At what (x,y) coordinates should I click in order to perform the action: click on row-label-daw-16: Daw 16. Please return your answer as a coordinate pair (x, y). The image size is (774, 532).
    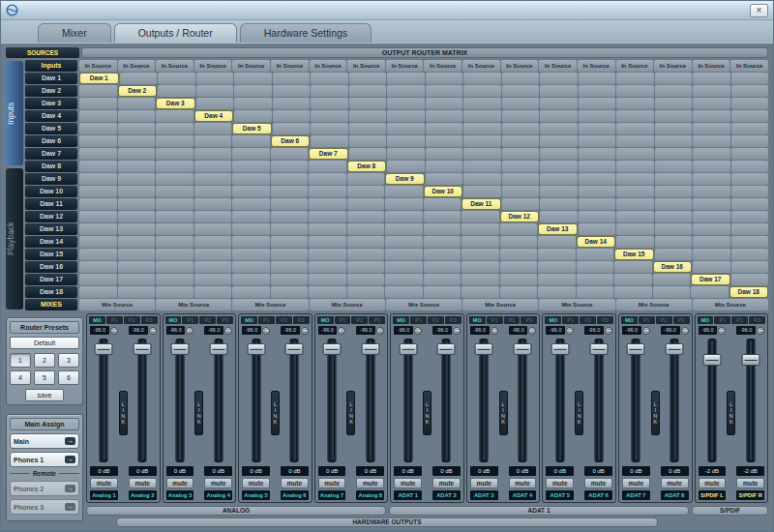
    Looking at the image, I should click on (51, 267).